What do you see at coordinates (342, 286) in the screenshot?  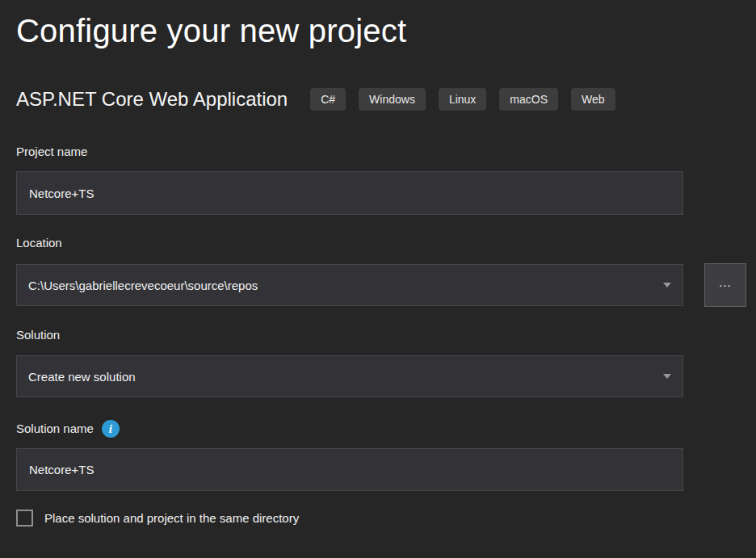 I see `location-value: C:\Users\gabriellecrevecoeur\source\repo…` at bounding box center [342, 286].